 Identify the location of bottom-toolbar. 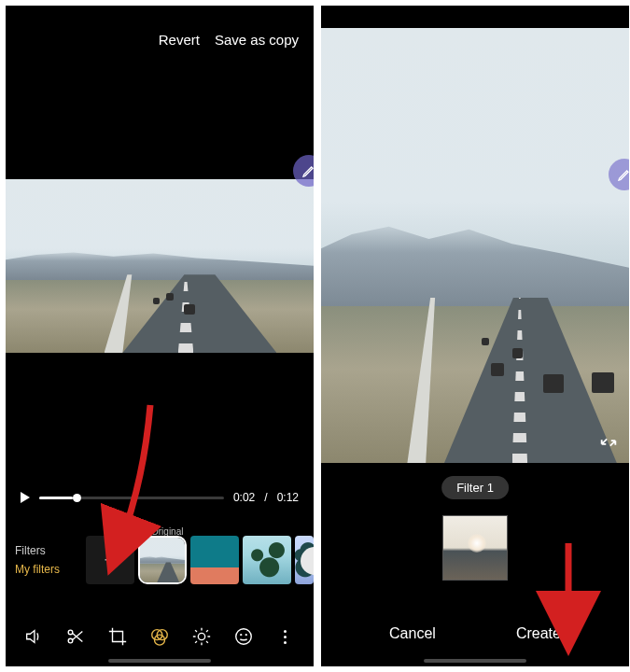
(160, 637).